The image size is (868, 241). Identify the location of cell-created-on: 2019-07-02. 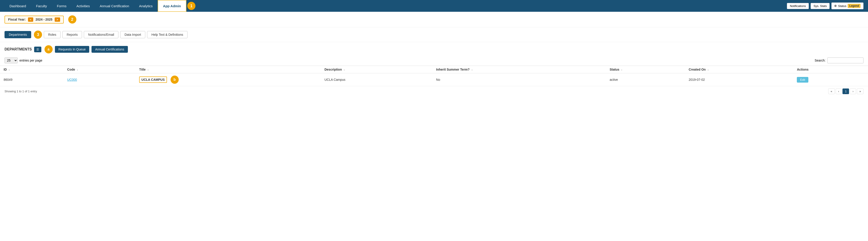
(739, 80).